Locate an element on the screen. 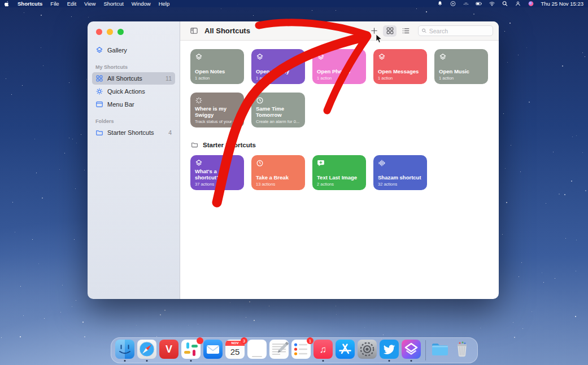 The height and width of the screenshot is (365, 588). timer-icon is located at coordinates (260, 163).